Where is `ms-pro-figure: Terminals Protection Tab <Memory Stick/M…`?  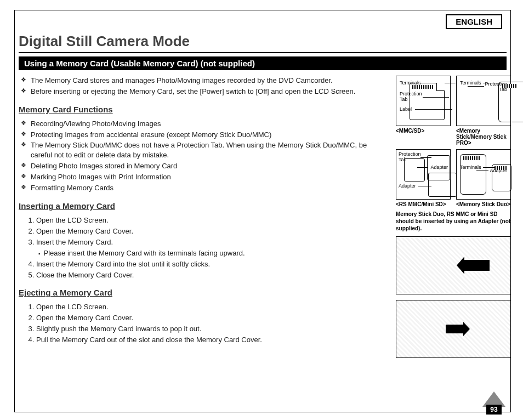 ms-pro-figure: Terminals Protection Tab <Memory Stick/M… is located at coordinates (484, 111).